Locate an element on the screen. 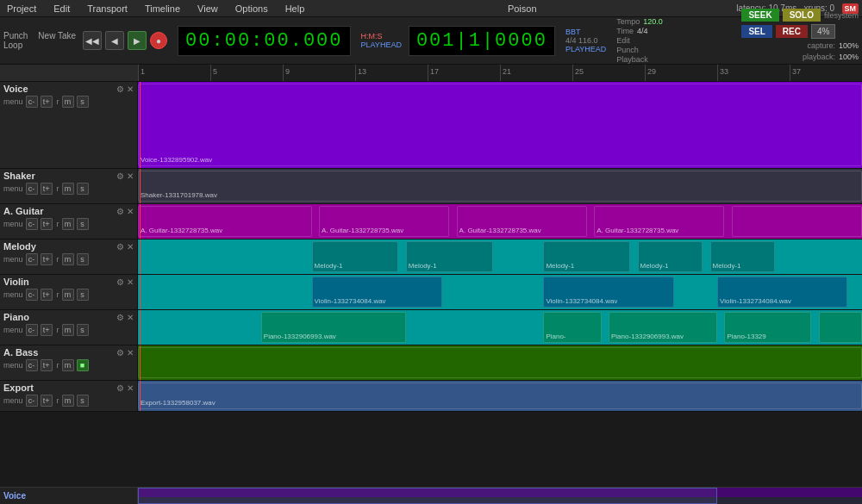 Image resolution: width=862 pixels, height=504 pixels. t-btn-abass: t+ is located at coordinates (47, 365).